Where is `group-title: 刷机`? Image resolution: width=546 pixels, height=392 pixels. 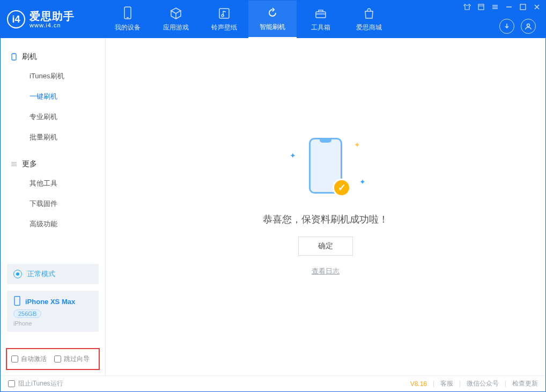
group-title: 刷机 is located at coordinates (29, 57).